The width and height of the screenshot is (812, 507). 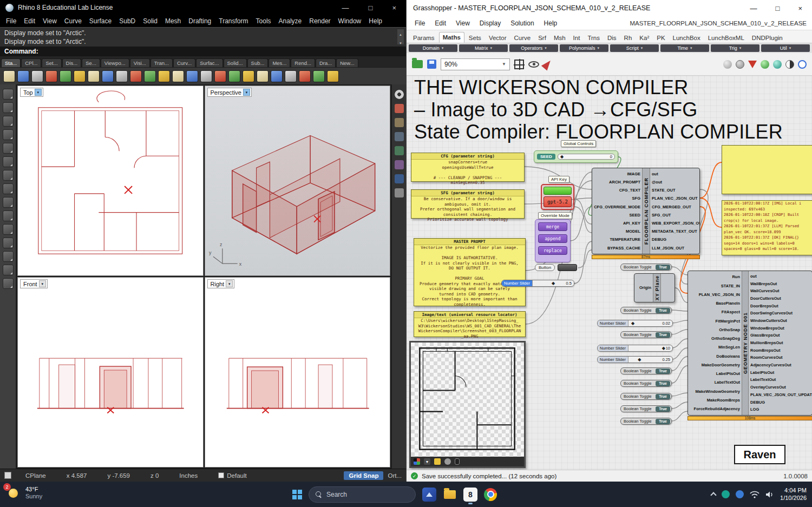 What do you see at coordinates (427, 462) in the screenshot?
I see `export-icon: ▾` at bounding box center [427, 462].